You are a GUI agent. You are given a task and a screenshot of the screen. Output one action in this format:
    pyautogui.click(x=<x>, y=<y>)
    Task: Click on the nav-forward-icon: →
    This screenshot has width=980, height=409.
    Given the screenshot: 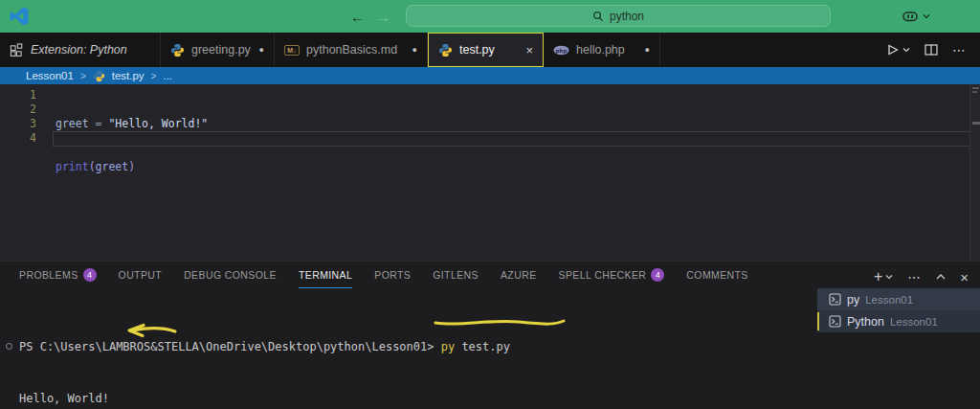 What is the action you would take?
    pyautogui.click(x=383, y=17)
    